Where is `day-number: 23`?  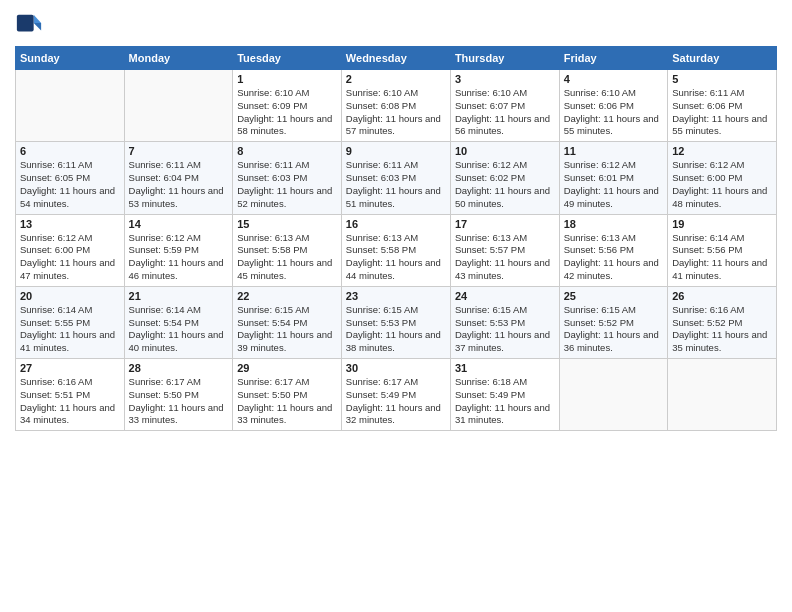 day-number: 23 is located at coordinates (396, 296).